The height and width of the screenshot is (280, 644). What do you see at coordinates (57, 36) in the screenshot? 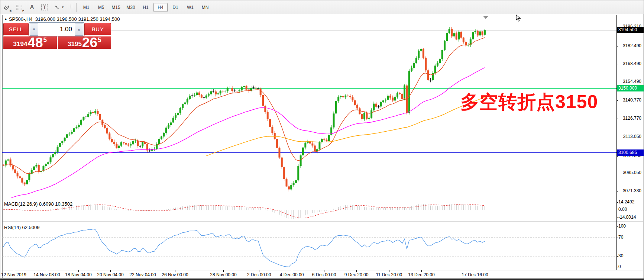
I see `one-click-trade-panel: SELL ▼ 1.00 ▲ BUY 3194485 3195265` at bounding box center [57, 36].